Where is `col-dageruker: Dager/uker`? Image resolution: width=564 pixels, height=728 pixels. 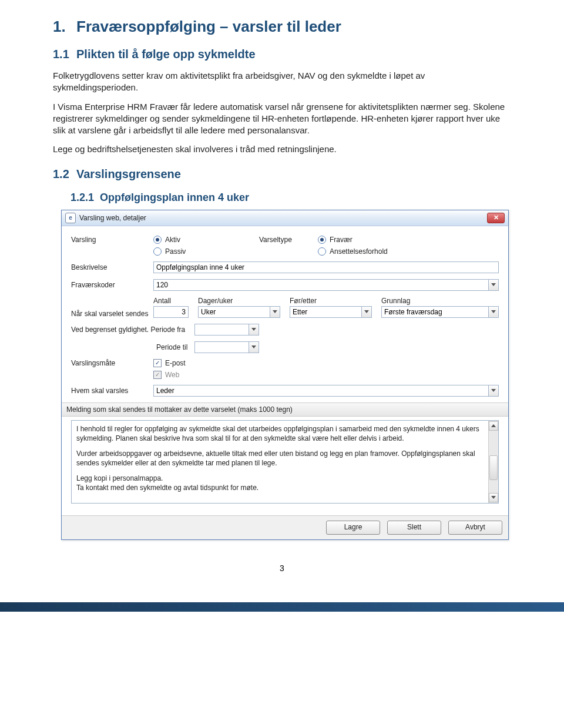 col-dageruker: Dager/uker is located at coordinates (239, 301).